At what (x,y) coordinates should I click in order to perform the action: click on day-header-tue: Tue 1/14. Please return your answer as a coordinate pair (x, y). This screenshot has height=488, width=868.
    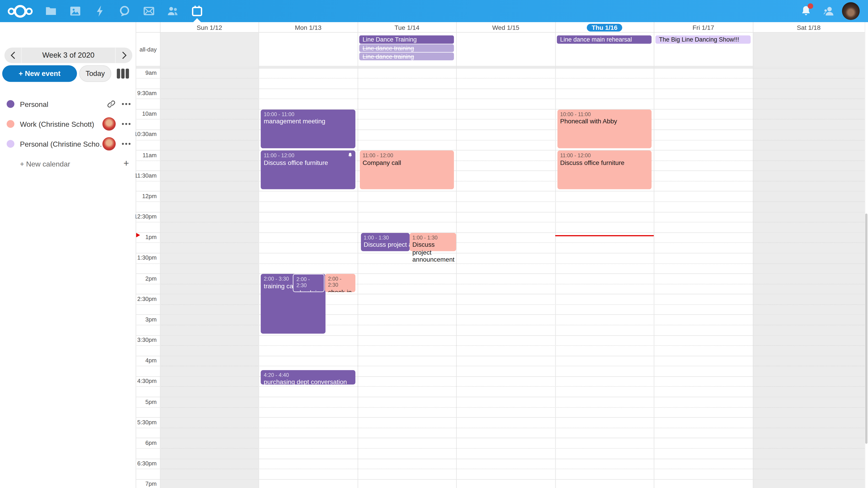
    Looking at the image, I should click on (407, 28).